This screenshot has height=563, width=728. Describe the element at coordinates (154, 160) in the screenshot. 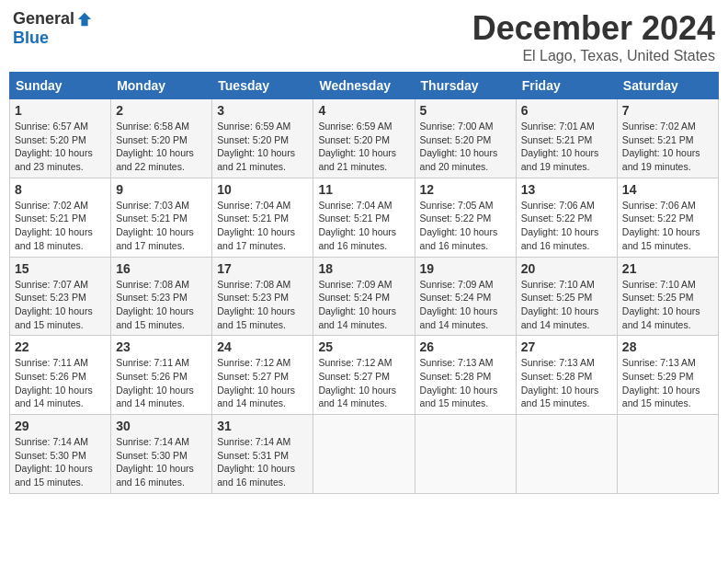

I see `daylight-label: Daylight: 10 hours and 22 minutes.` at that location.